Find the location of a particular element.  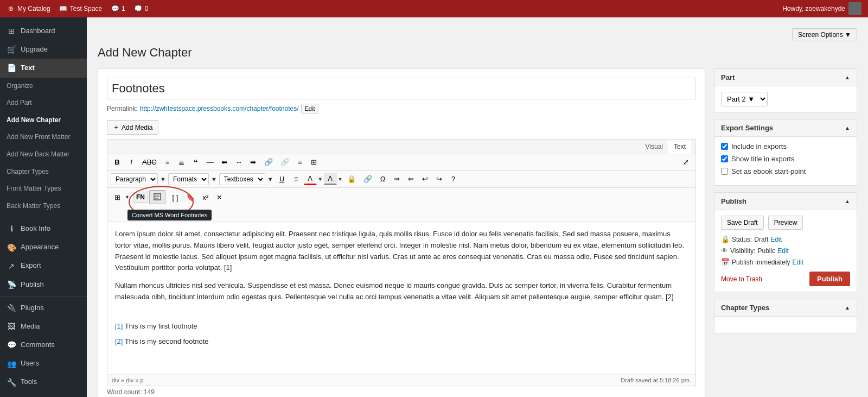

post-title-input is located at coordinates (401, 89).